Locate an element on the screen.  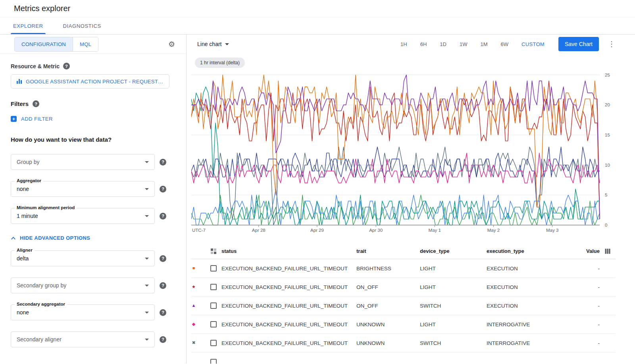
panel-header: CONFIGURATION MQL ⚙ is located at coordinates (93, 44).